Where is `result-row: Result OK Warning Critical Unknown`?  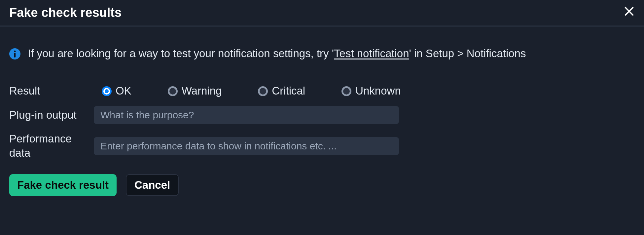
result-row: Result OK Warning Critical Unknown is located at coordinates (322, 91).